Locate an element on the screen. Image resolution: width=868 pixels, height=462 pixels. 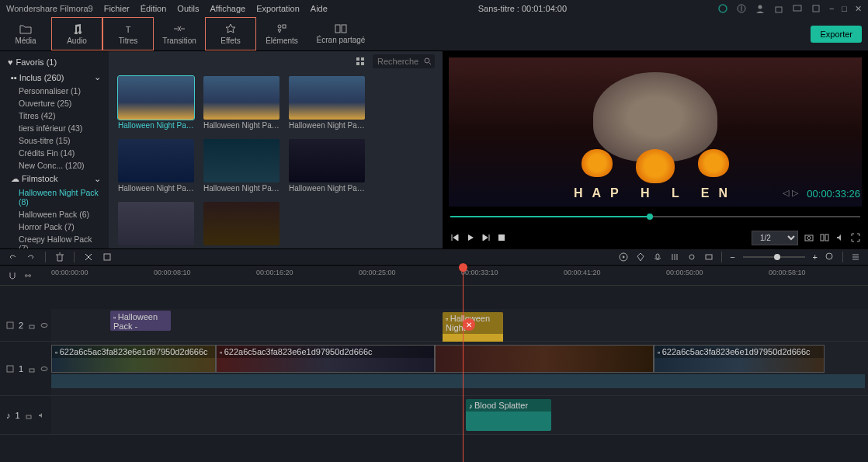
prev-frame-button is located at coordinates (455, 238).